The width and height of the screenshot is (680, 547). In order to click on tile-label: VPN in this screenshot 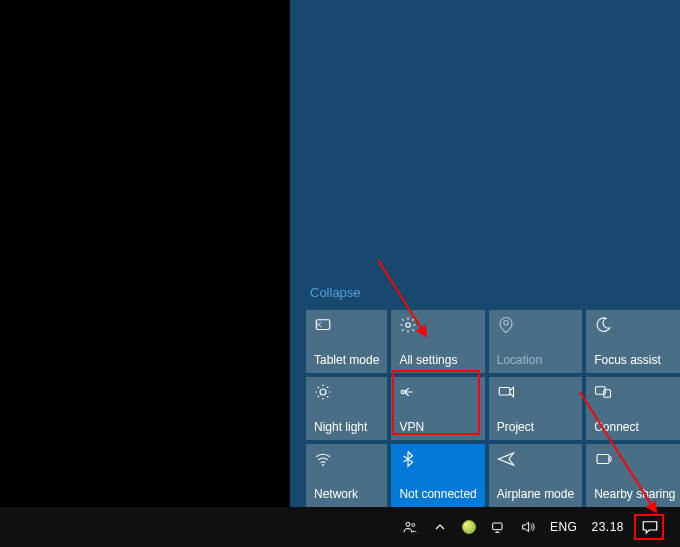, I will do `click(438, 427)`.